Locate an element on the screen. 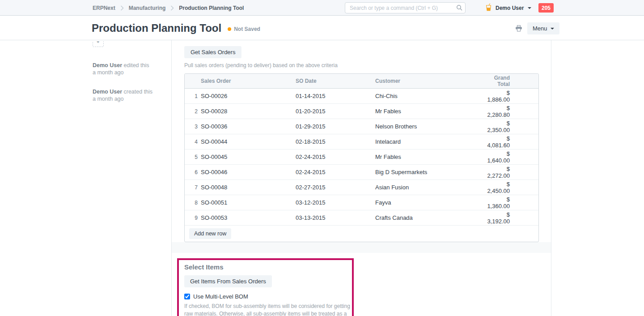 The height and width of the screenshot is (316, 644). cell-date: 03-12-2015 is located at coordinates (335, 202).